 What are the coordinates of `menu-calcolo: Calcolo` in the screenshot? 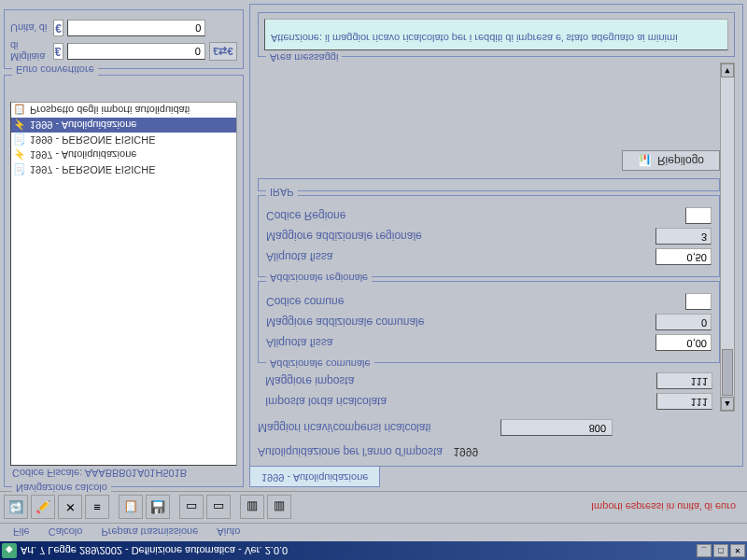 It's located at (65, 533).